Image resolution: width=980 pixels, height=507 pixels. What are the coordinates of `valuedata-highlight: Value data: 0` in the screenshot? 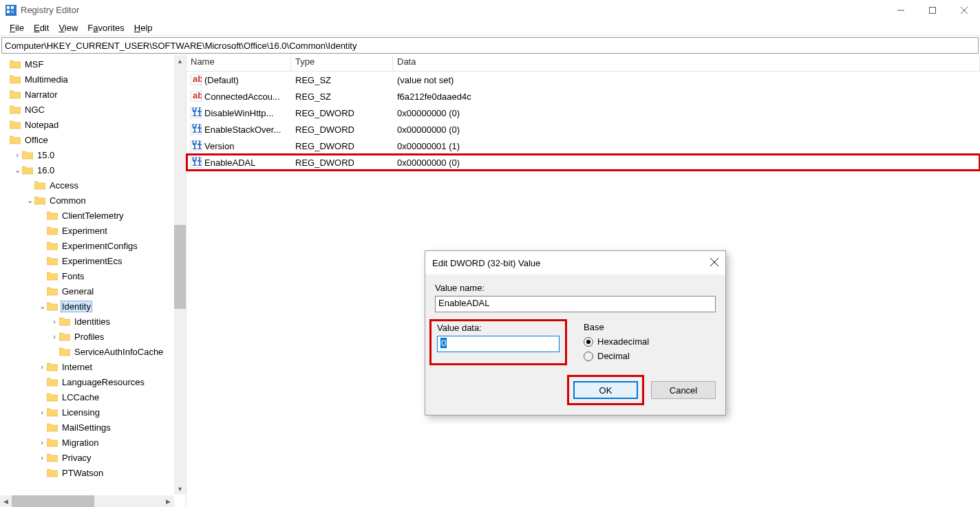 It's located at (498, 343).